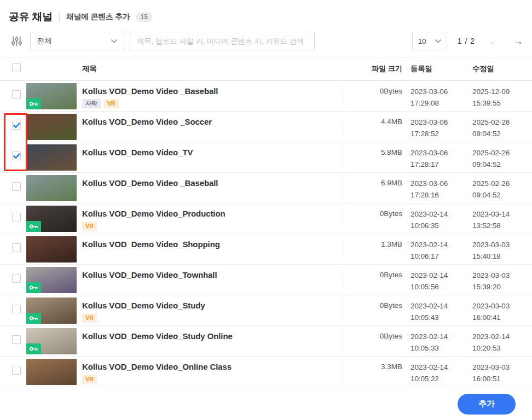  What do you see at coordinates (467, 41) in the screenshot?
I see `pagination: 10 1 / 2 ← →` at bounding box center [467, 41].